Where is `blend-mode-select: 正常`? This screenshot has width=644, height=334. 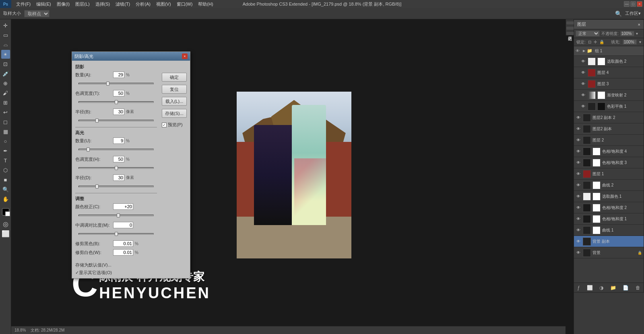
blend-mode-select: 正常 is located at coordinates (588, 34).